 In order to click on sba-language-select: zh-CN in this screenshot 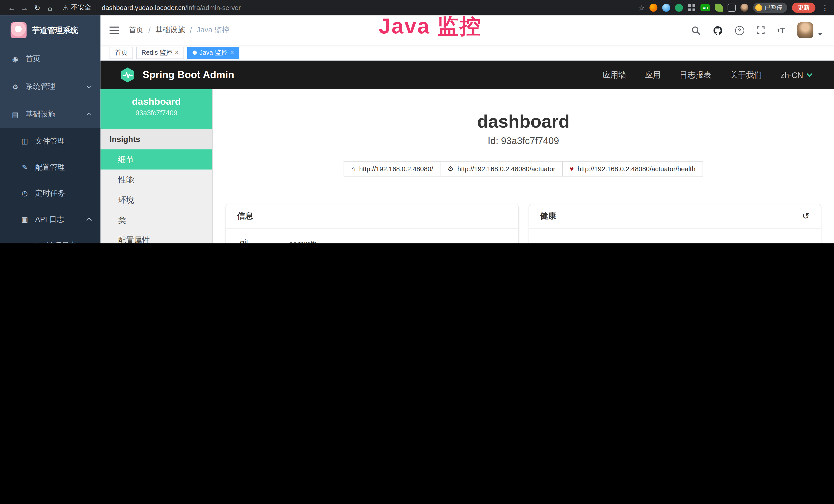, I will do `click(796, 75)`.